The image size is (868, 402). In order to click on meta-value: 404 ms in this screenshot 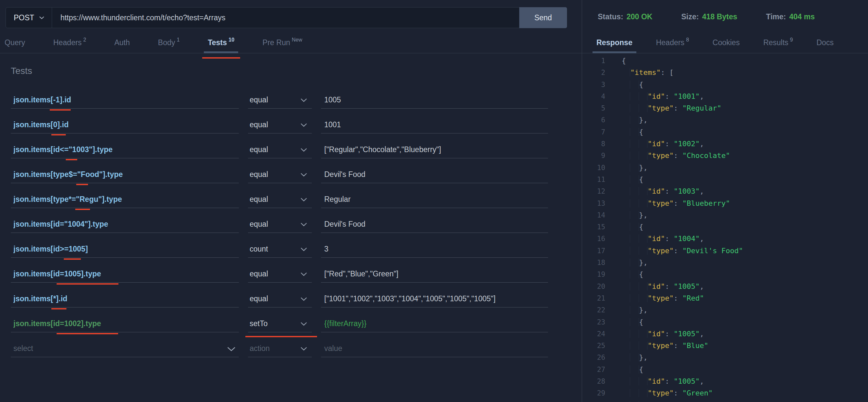, I will do `click(802, 17)`.